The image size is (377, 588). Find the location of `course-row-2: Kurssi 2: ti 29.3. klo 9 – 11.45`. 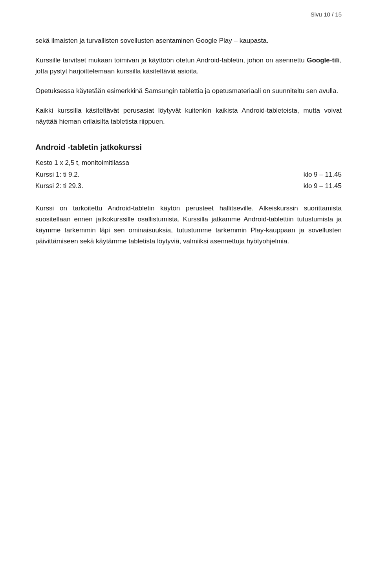

course-row-2: Kurssi 2: ti 29.3. klo 9 – 11.45 is located at coordinates (188, 186).